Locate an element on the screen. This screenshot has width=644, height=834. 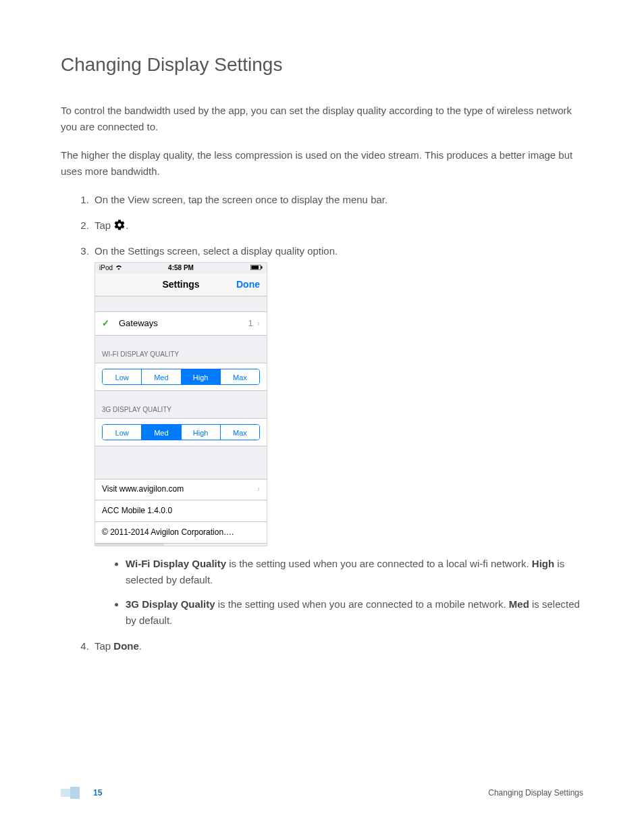
wifi-segment-wrap: Low Med High Max is located at coordinates (181, 377).